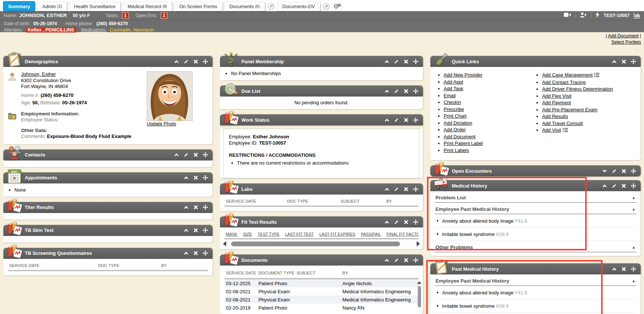  I want to click on tab-admin: Admin(2), so click(52, 6).